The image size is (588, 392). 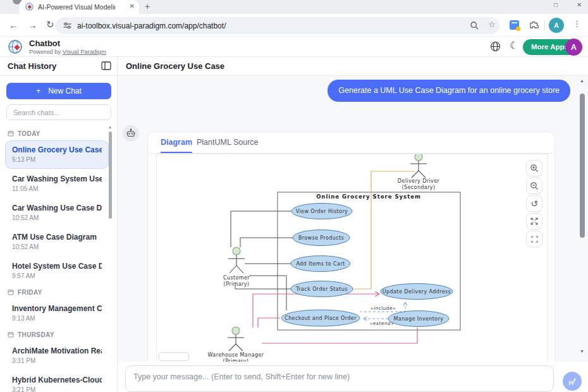 What do you see at coordinates (534, 186) in the screenshot?
I see `zoom-out-button` at bounding box center [534, 186].